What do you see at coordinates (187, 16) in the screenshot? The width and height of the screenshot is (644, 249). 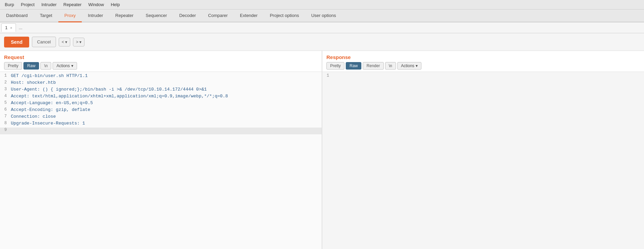 I see `tab-decoder: Decoder` at bounding box center [187, 16].